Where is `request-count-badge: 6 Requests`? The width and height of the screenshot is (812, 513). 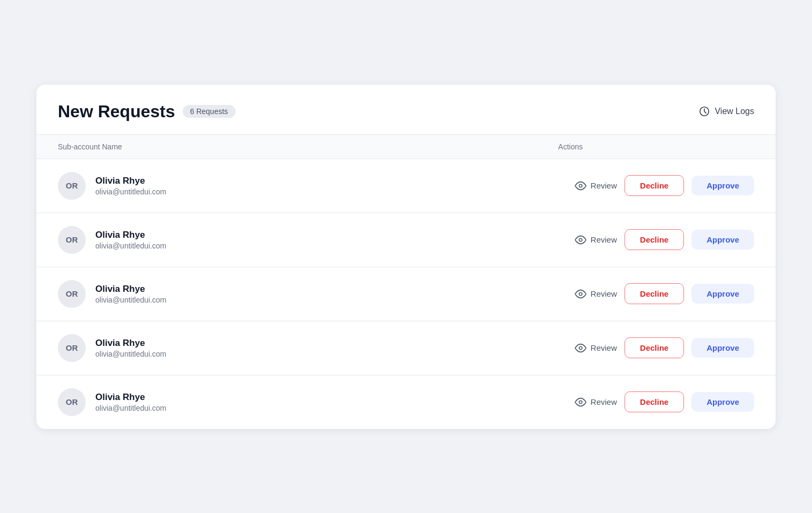
request-count-badge: 6 Requests is located at coordinates (209, 111).